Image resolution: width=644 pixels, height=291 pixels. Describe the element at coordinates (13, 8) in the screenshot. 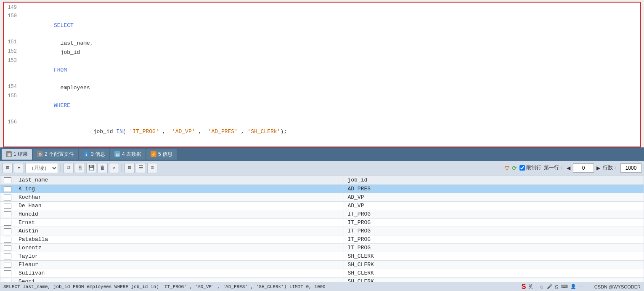

I see `line-num-149: 149` at that location.